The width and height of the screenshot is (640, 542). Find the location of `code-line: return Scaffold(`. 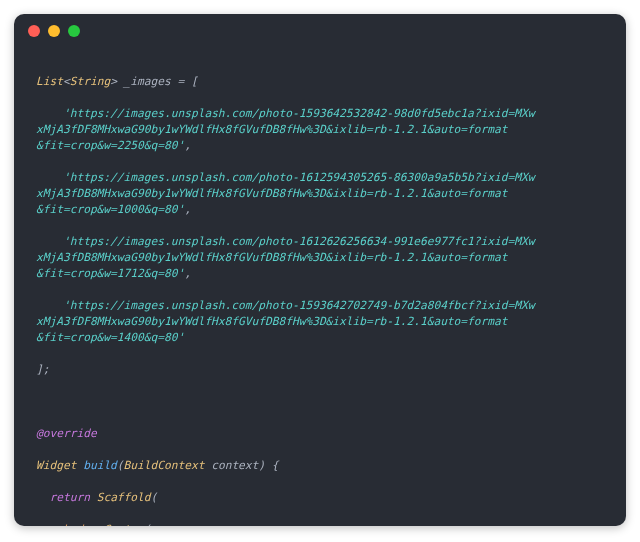

code-line: return Scaffold( is located at coordinates (322, 498).